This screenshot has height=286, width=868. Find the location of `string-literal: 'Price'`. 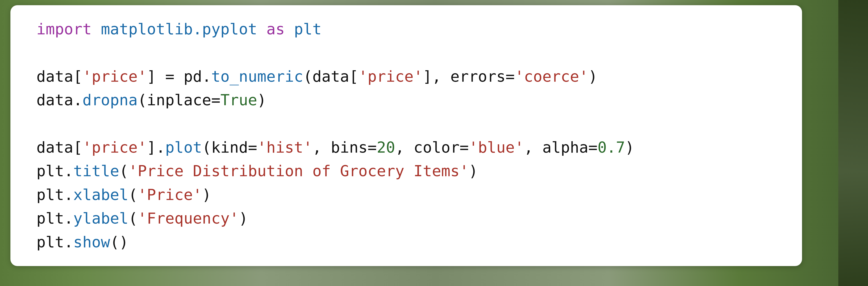

string-literal: 'Price' is located at coordinates (170, 194).